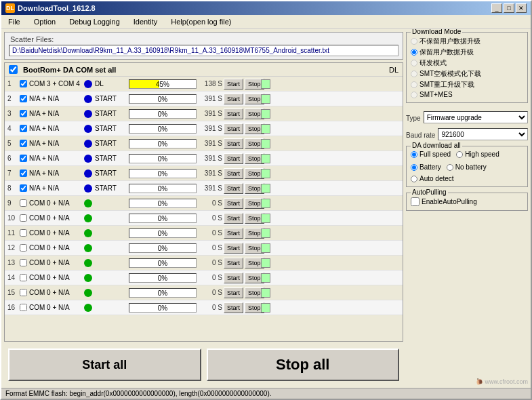 This screenshot has height=400, width=532. I want to click on row-number: 15, so click(14, 293).